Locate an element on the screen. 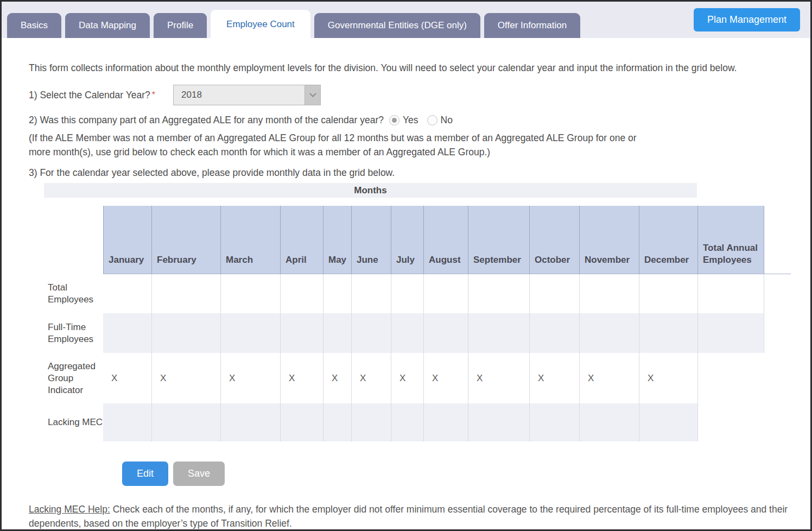  grid-row-lacking-mec: Lacking MEC is located at coordinates (417, 422).